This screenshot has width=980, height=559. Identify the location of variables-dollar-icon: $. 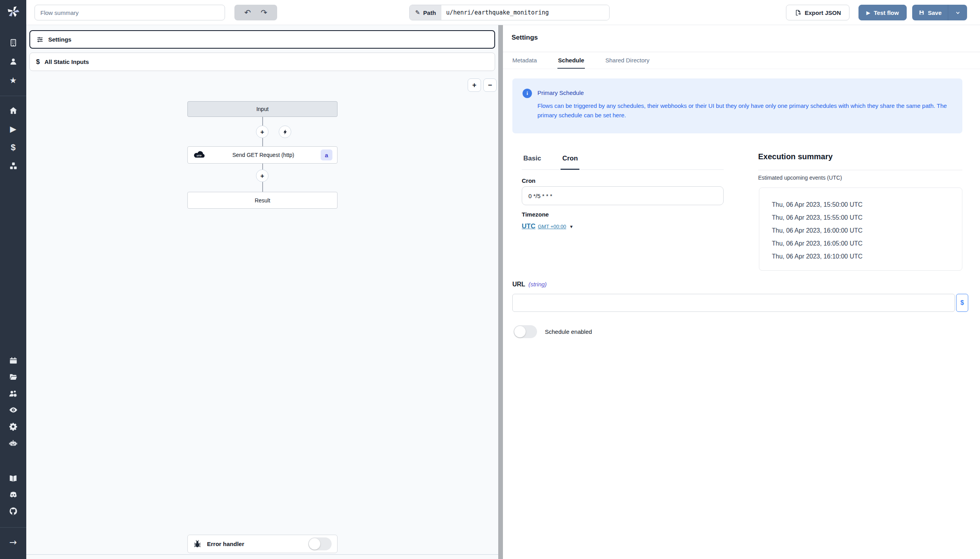
(13, 147).